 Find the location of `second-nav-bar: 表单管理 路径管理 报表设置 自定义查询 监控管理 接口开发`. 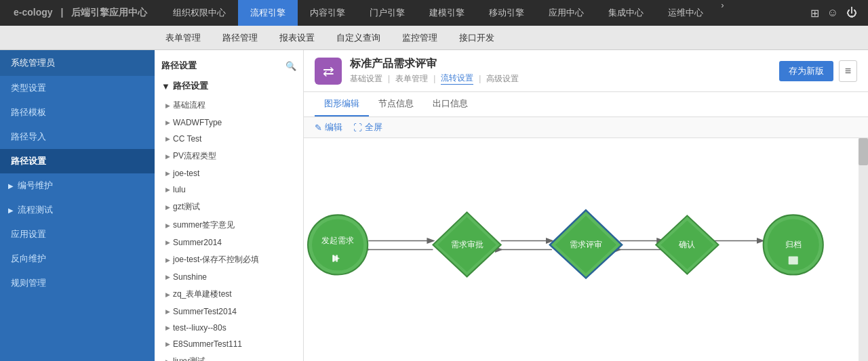

second-nav-bar: 表单管理 路径管理 报表设置 自定义查询 监控管理 接口开发 is located at coordinates (434, 38).